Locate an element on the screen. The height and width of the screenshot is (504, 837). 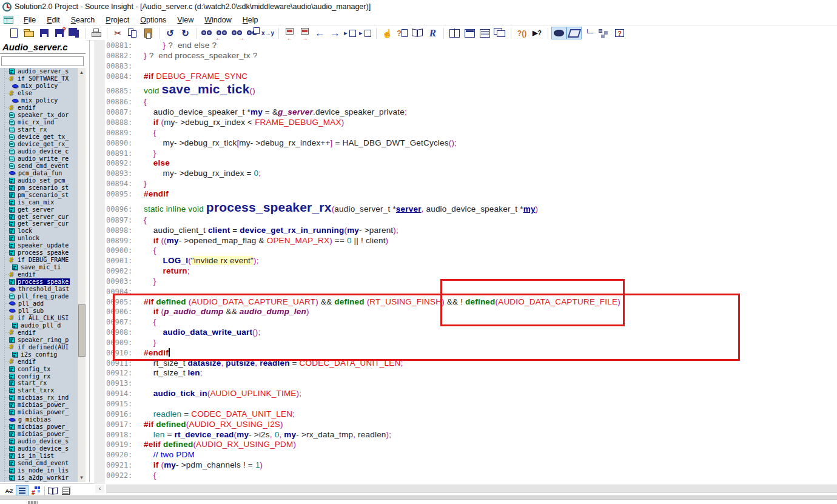
document-window-icon is located at coordinates (8, 19).